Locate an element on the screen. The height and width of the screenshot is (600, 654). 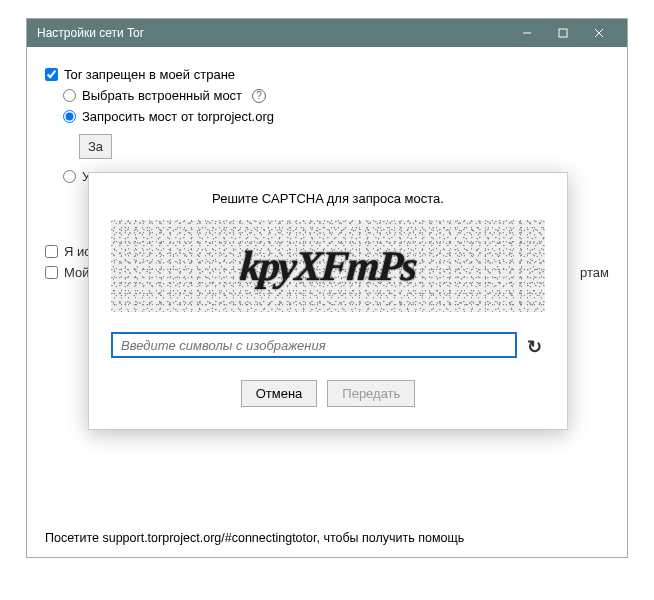
firewall-label-end: ртам is located at coordinates (594, 272).